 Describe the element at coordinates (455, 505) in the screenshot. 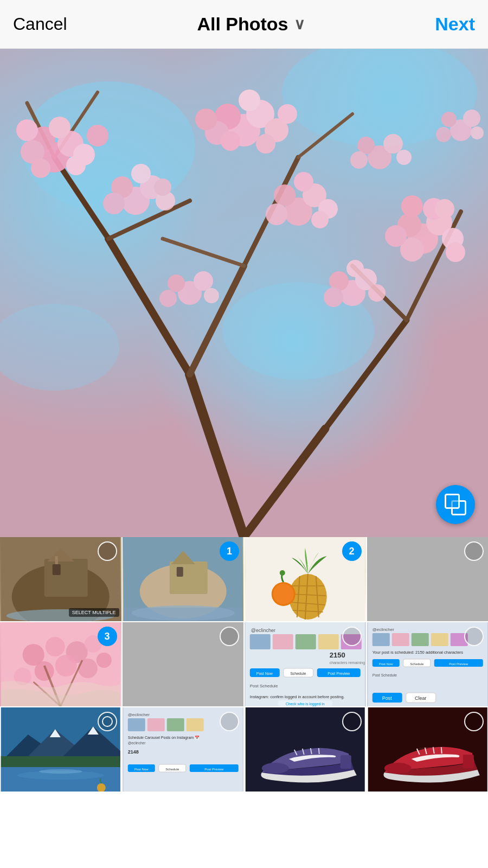

I see `multi-select-button` at that location.